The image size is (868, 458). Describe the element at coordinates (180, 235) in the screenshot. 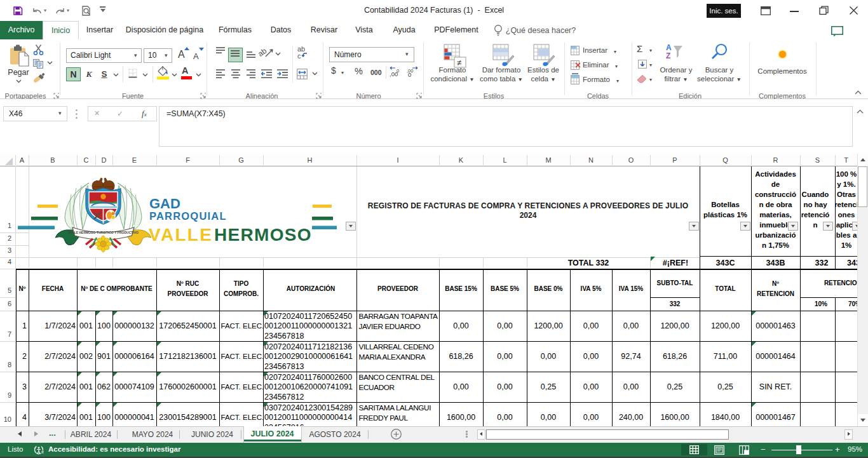

I see `svg-text: VALLE` at that location.